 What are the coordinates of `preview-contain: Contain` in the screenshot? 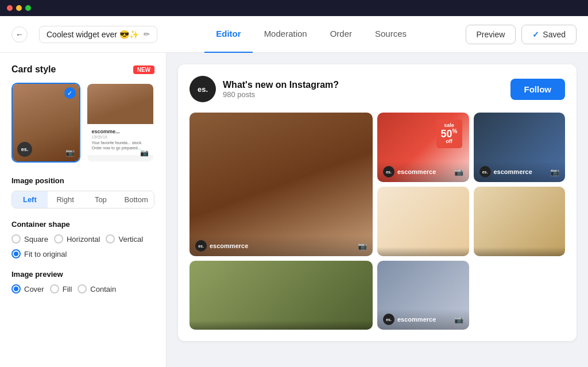 It's located at (96, 289).